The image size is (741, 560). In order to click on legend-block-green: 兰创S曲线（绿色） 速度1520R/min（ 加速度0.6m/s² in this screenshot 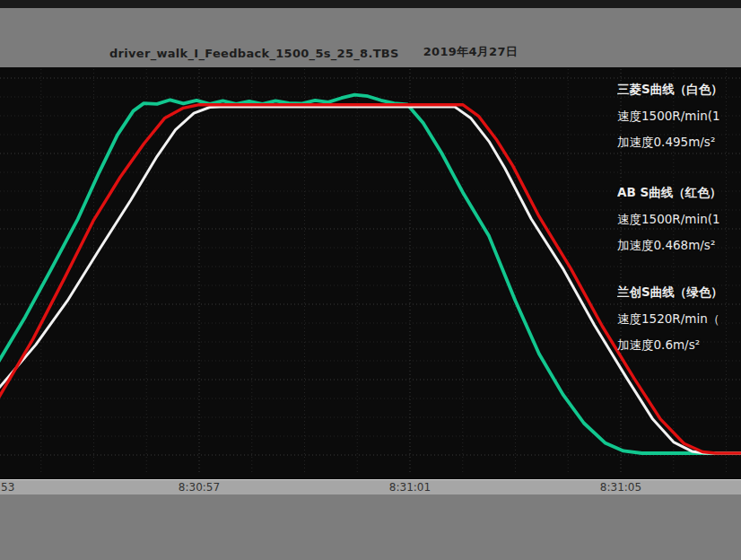, I will do `click(670, 319)`.